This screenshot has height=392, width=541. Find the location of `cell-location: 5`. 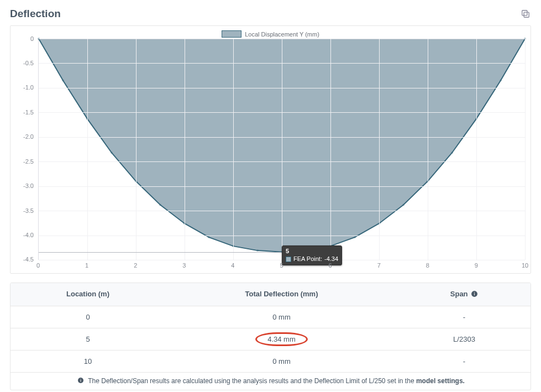

cell-location: 5 is located at coordinates (88, 339).